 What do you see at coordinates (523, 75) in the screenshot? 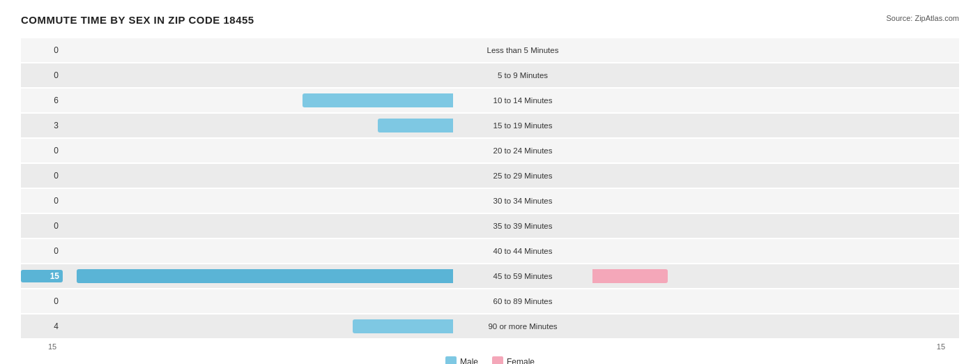
I see `row-label: 5 to 9 Minutes` at bounding box center [523, 75].